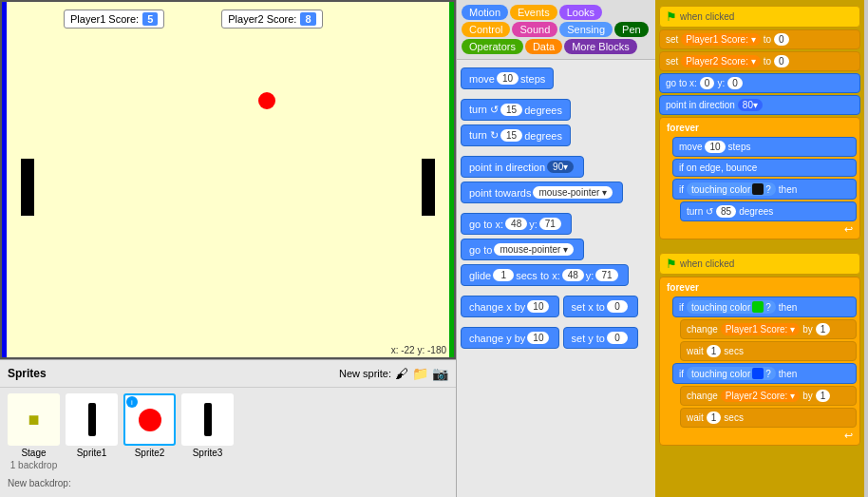  What do you see at coordinates (632, 29) in the screenshot?
I see `cat-pen: Pen` at bounding box center [632, 29].